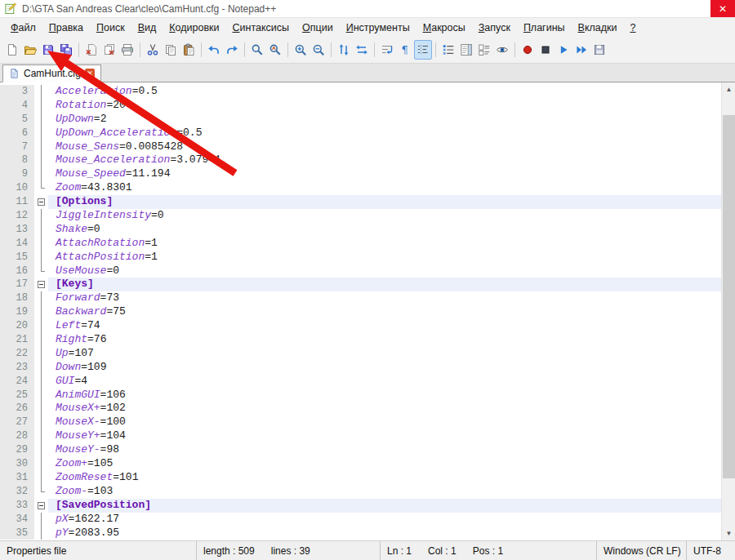 The height and width of the screenshot is (560, 735). Describe the element at coordinates (361, 106) in the screenshot. I see `editor-line-4: 4Rotation=20` at that location.